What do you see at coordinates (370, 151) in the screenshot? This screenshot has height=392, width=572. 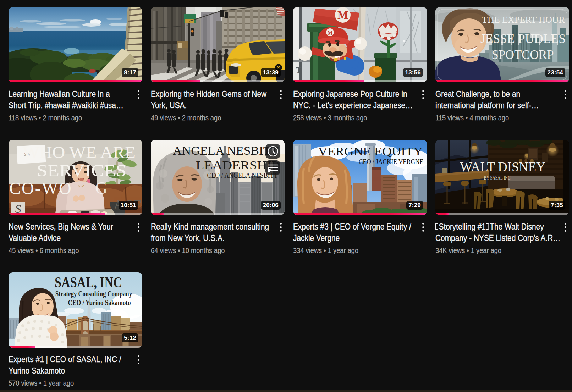 I see `svg-text: VERGNE EQUITY` at bounding box center [370, 151].